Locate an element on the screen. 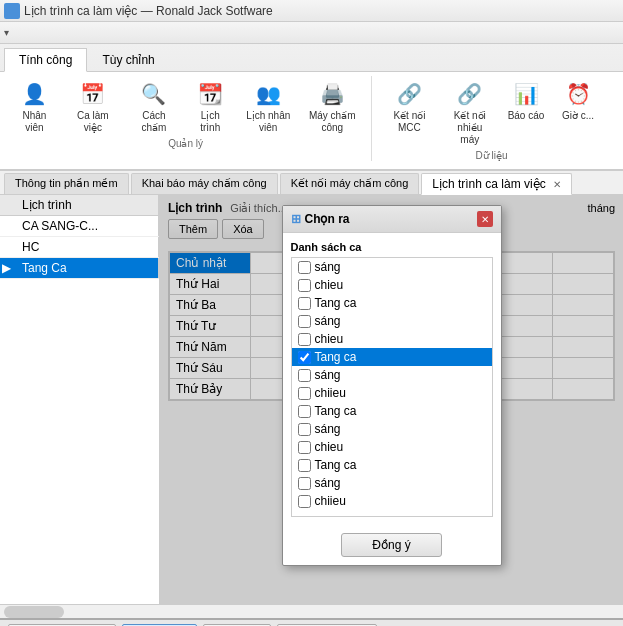 The width and height of the screenshot is (623, 626). title-bar: Lịch trình ca làm việc — Ronald Jack Sot… is located at coordinates (312, 11).